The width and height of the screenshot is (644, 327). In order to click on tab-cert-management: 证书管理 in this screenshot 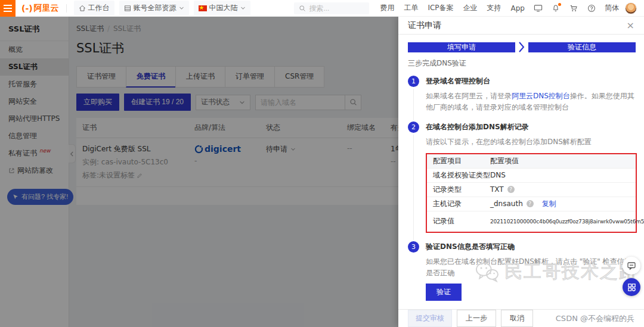, I will do `click(101, 77)`.